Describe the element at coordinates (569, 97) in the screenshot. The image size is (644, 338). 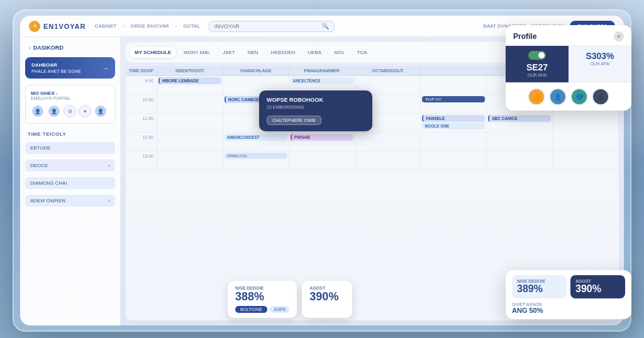
I see `profile-avatars-row: 🟠 👤 💙 ⬛` at that location.